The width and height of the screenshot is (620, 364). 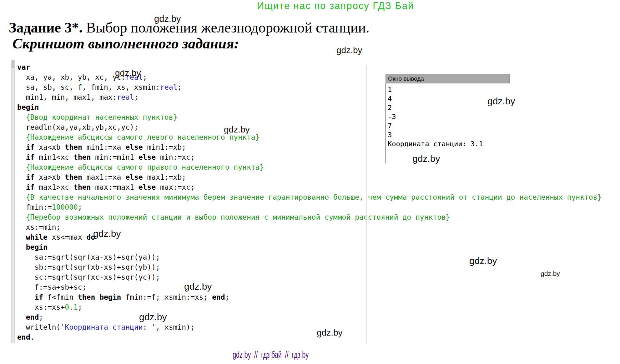 I want to click on code-line: {Нахождение абсциссы самого правого насе…, so click(x=310, y=167).